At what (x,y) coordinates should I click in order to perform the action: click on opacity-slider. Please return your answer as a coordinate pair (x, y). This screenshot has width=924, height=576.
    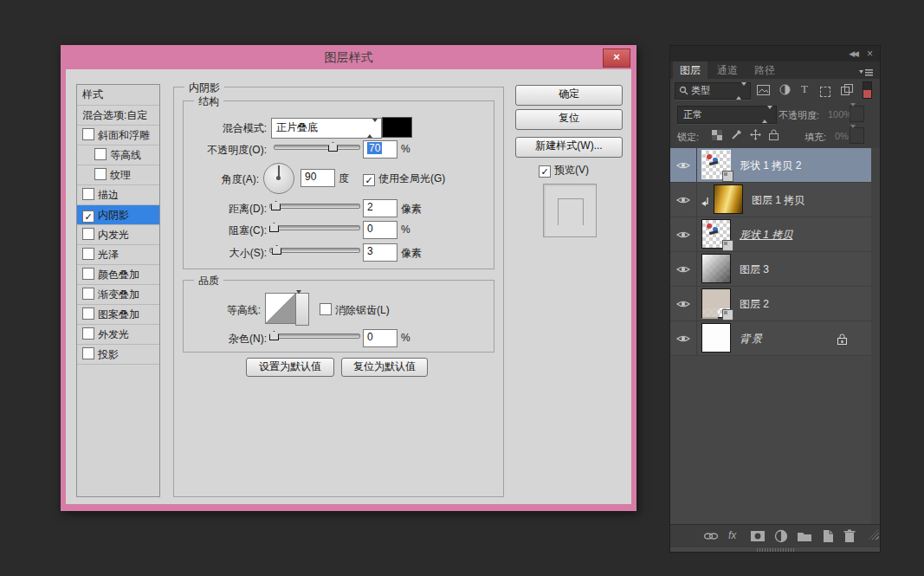
    Looking at the image, I should click on (317, 146).